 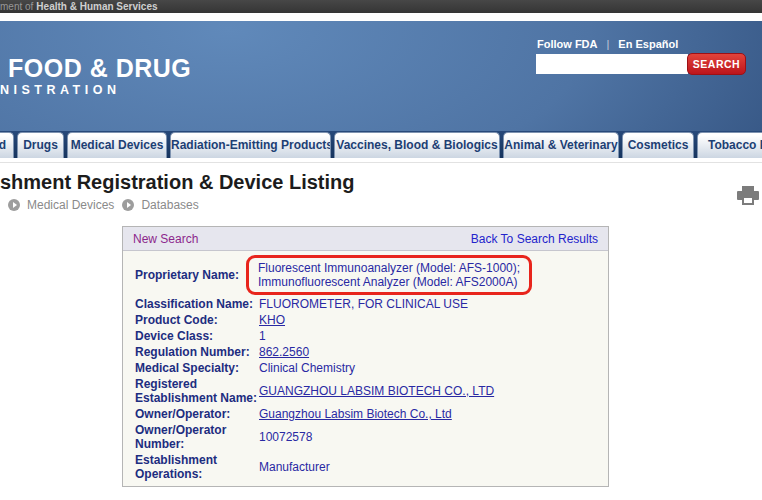 What do you see at coordinates (434, 304) in the screenshot?
I see `row-value-cell: FLUOROMETER, FOR CLINICAL USE` at bounding box center [434, 304].